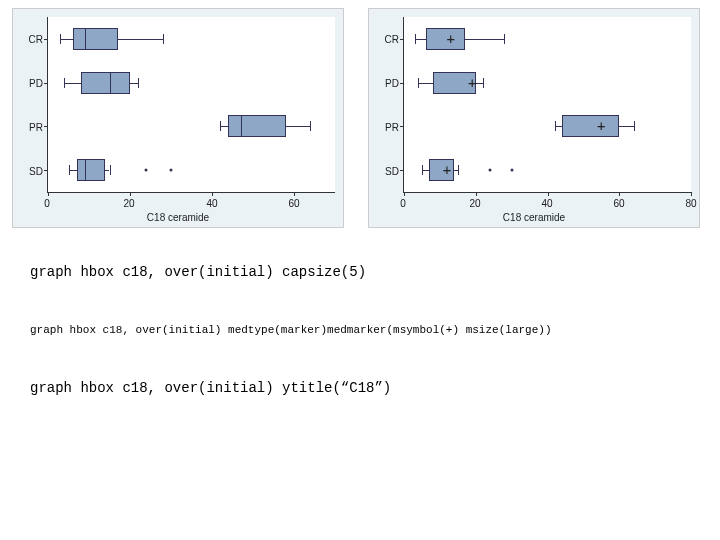 The width and height of the screenshot is (720, 540). Describe the element at coordinates (178, 218) in the screenshot. I see `left-x-title: C18 ceramide` at that location.